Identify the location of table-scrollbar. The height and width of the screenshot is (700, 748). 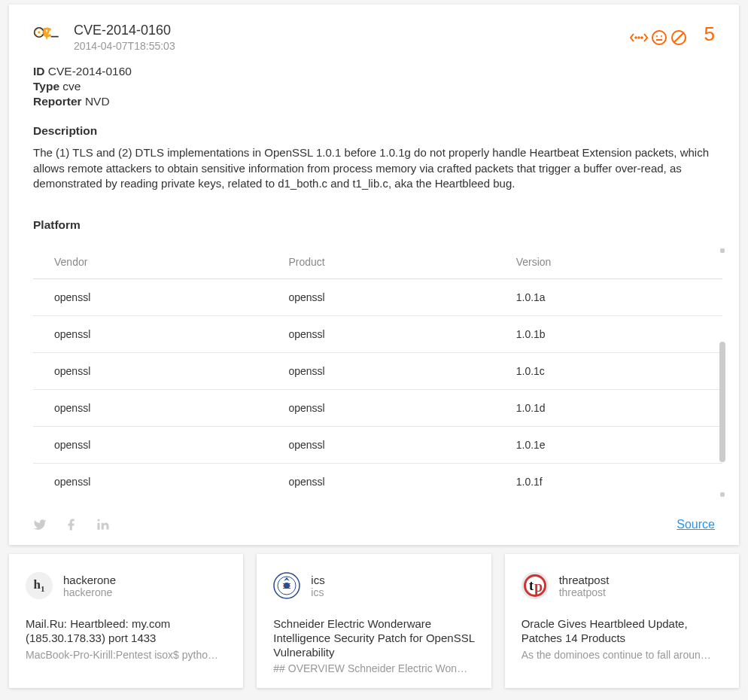
(722, 373).